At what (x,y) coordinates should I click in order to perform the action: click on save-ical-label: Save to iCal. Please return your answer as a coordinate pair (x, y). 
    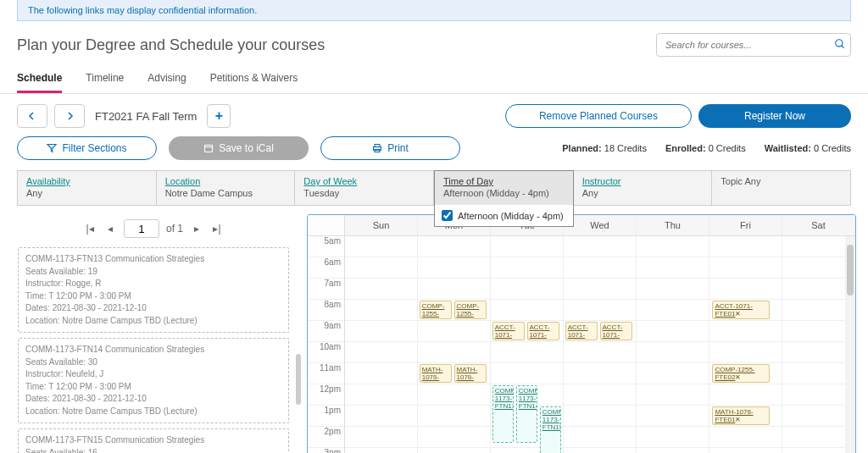
    Looking at the image, I should click on (246, 148).